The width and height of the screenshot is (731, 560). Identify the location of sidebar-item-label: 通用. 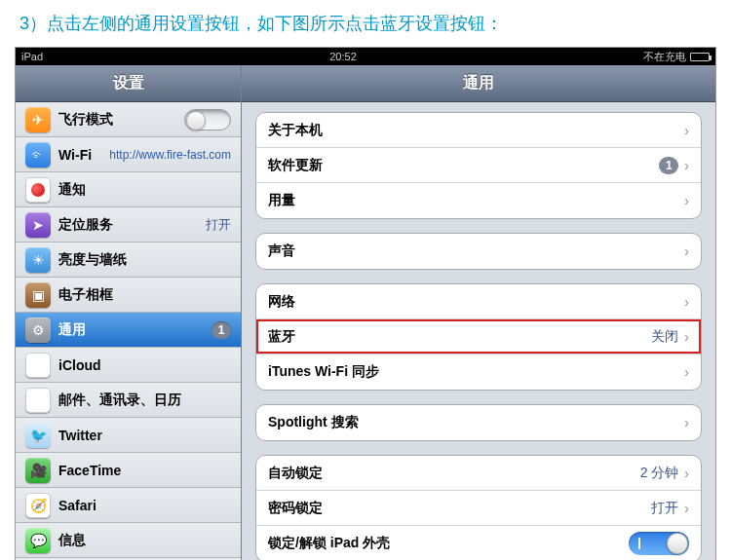
(131, 330).